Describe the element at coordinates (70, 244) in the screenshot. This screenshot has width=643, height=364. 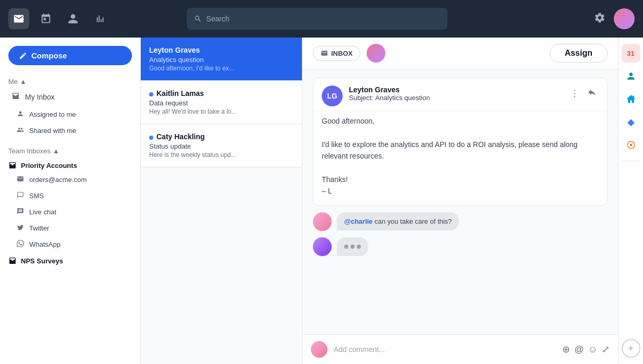
I see `sidebar-whatsapp: WhatsApp` at that location.